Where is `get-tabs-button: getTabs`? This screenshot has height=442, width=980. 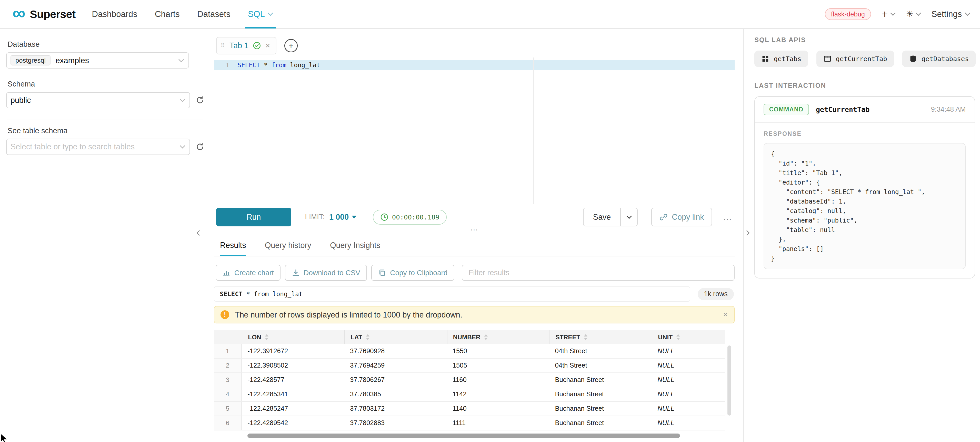 get-tabs-button: getTabs is located at coordinates (781, 59).